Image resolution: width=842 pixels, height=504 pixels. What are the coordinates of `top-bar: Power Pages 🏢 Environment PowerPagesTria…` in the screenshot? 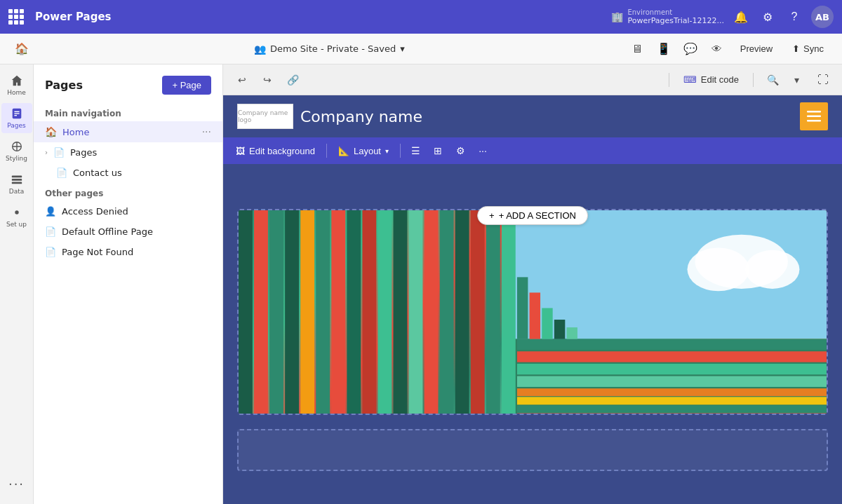 It's located at (421, 17).